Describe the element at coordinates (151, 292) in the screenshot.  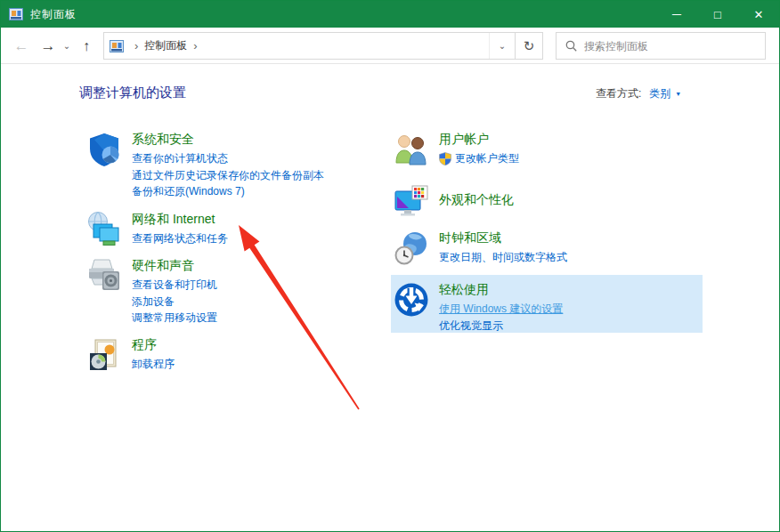
I see `category-hardware-sound: 硬件和声音 查看设备和打印机 添加设备 调整常用移动设置` at that location.